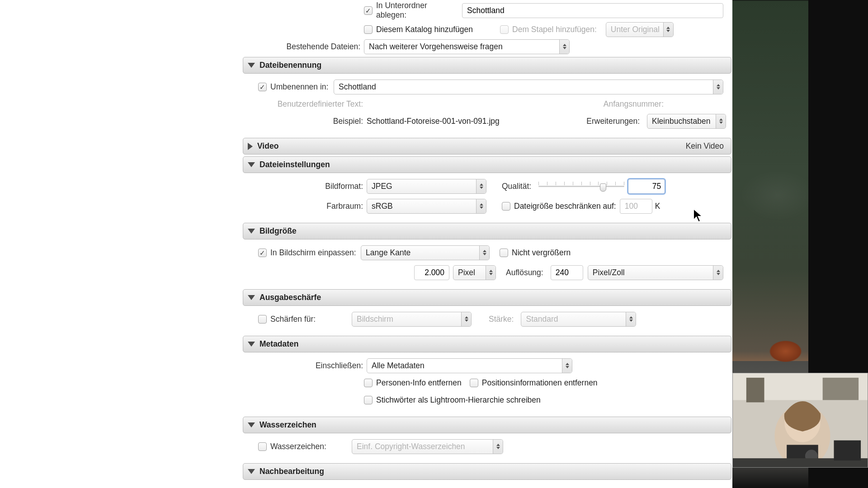 Image resolution: width=868 pixels, height=488 pixels. Describe the element at coordinates (427, 186) in the screenshot. I see `format-select: JPEG` at that location.